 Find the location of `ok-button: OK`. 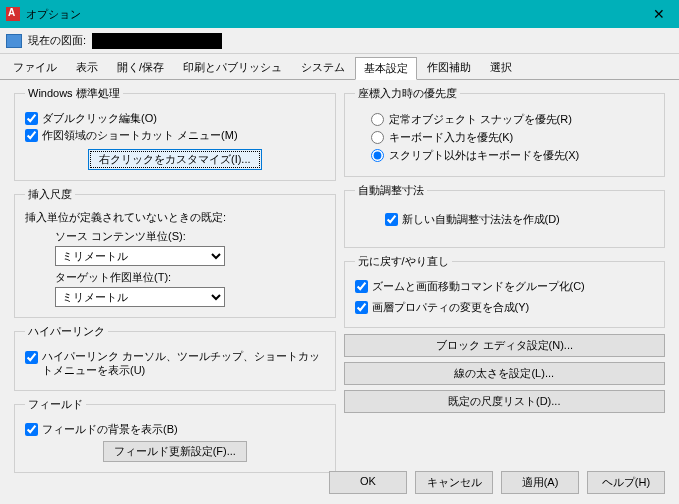

ok-button: OK is located at coordinates (368, 482).